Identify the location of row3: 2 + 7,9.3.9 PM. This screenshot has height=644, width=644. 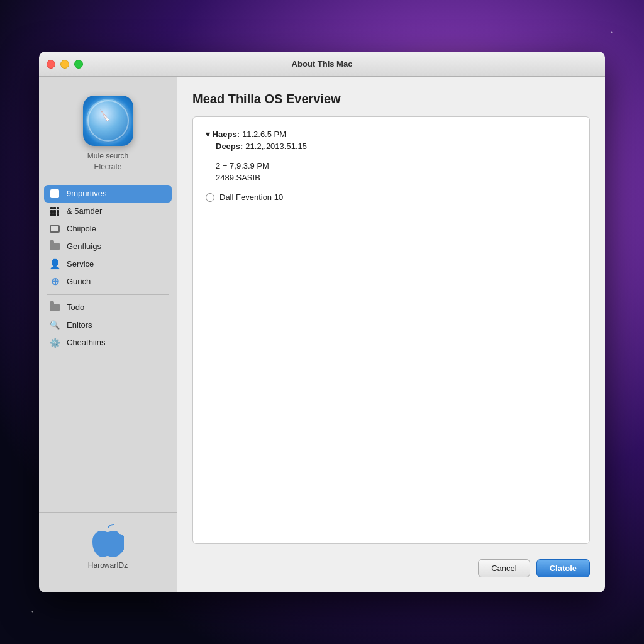
(396, 166).